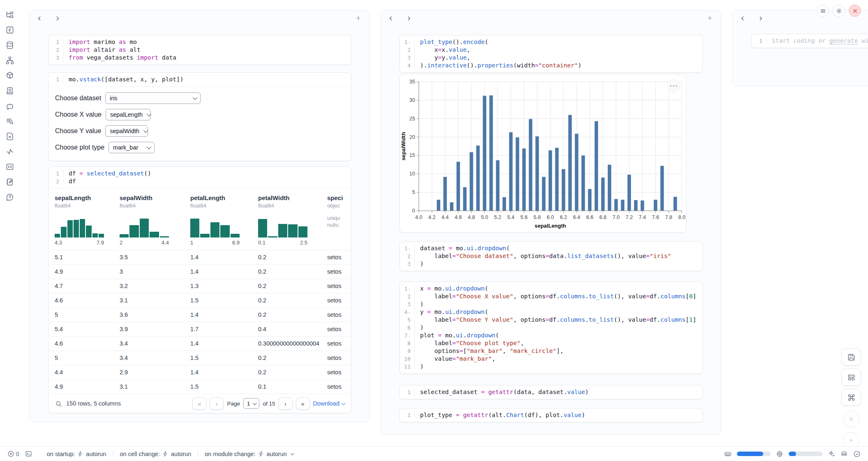  I want to click on database-icon, so click(10, 45).